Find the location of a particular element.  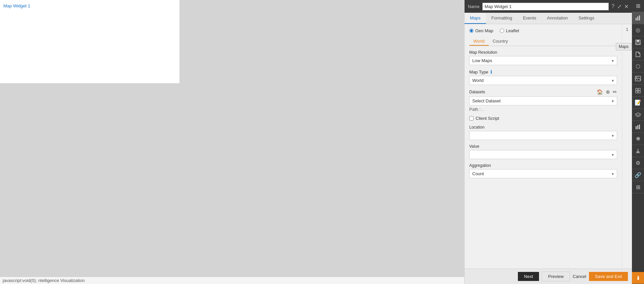

header-icons: ? ⤢ ✕ is located at coordinates (620, 7).